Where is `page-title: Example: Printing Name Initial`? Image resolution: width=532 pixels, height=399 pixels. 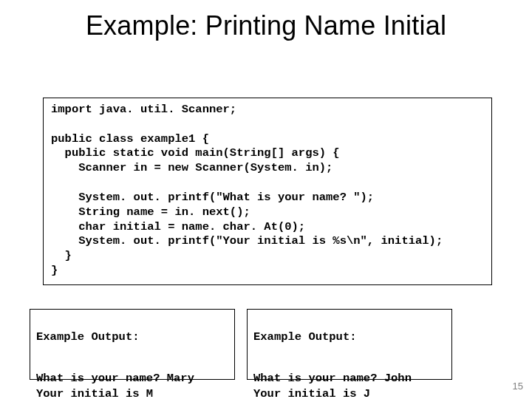 page-title: Example: Printing Name Initial is located at coordinates (266, 26).